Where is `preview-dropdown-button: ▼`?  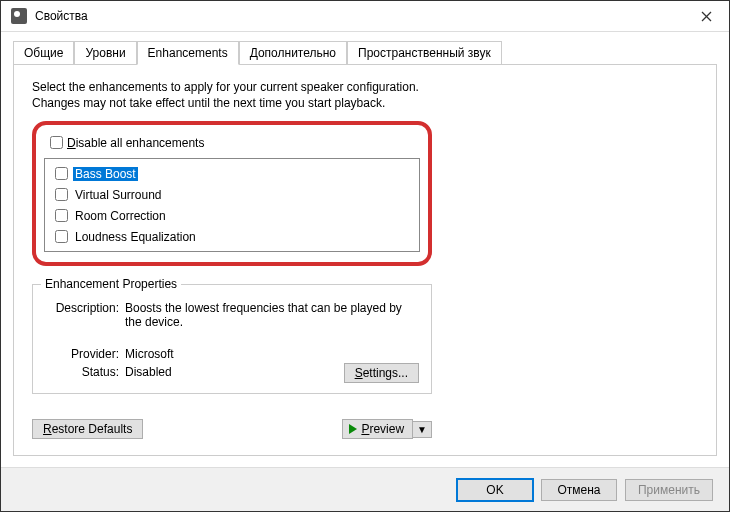 preview-dropdown-button: ▼ is located at coordinates (422, 430).